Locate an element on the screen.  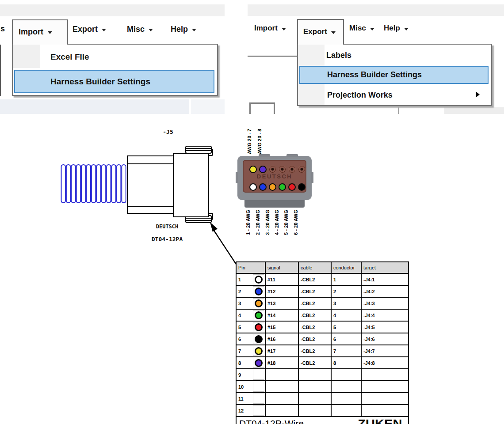
truncated-menu-text: s is located at coordinates (3, 29).